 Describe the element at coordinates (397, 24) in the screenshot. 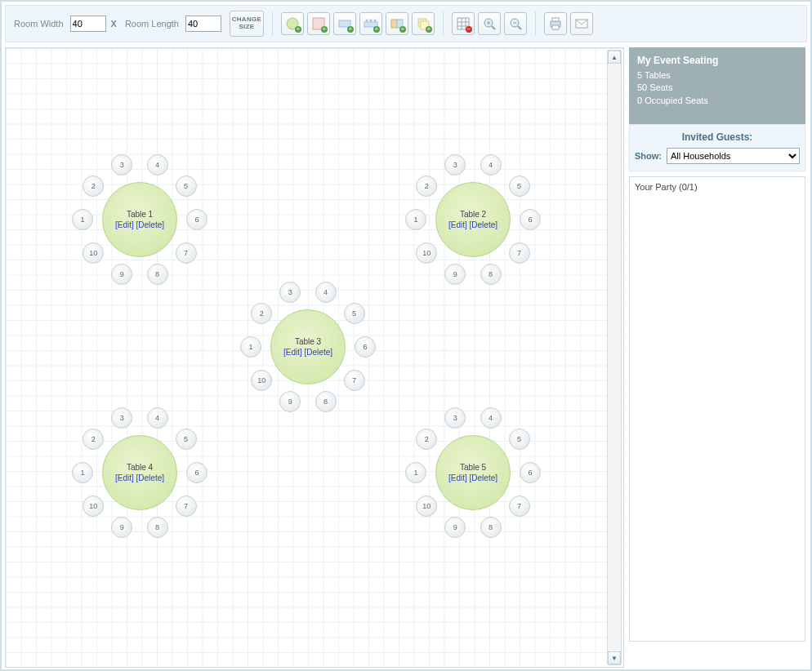

I see `add-combo-table-button: +` at that location.